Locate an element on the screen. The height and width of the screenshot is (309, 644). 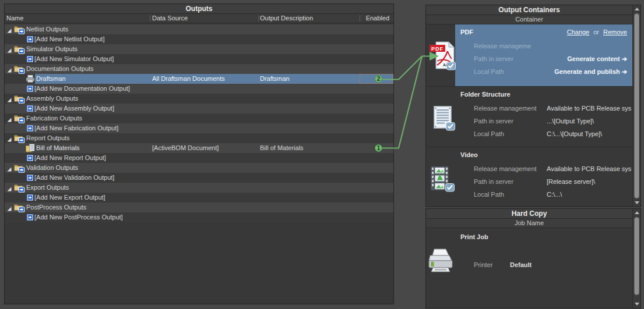
category-label: Export Outputs is located at coordinates (48, 187).